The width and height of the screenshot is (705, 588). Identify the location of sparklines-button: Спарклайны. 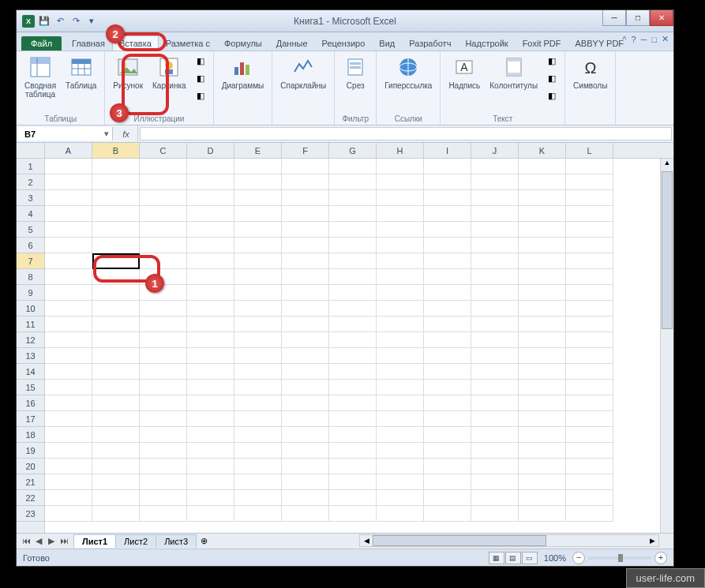
(303, 73).